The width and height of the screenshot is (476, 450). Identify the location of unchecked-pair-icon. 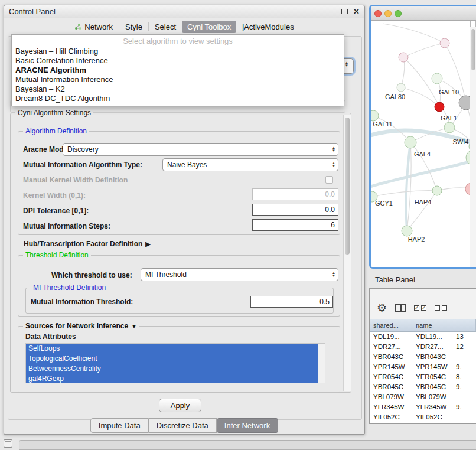
(441, 308).